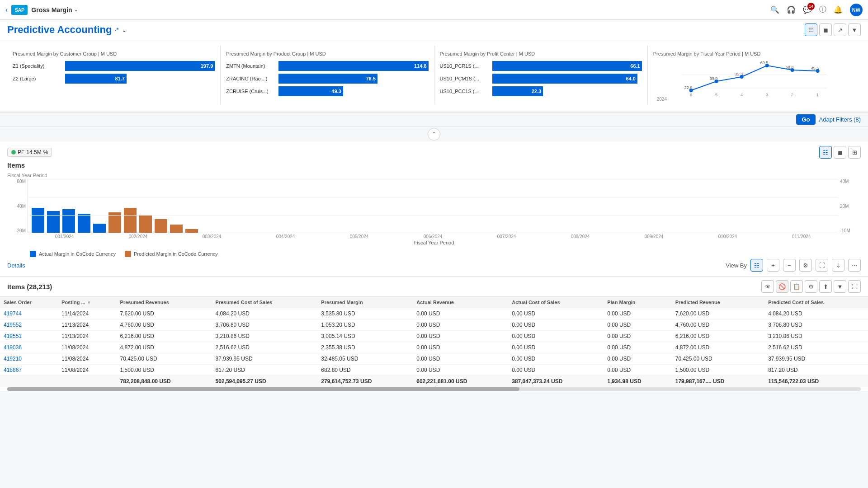  Describe the element at coordinates (811, 286) in the screenshot. I see `table-settings-button: ⚙` at that location.